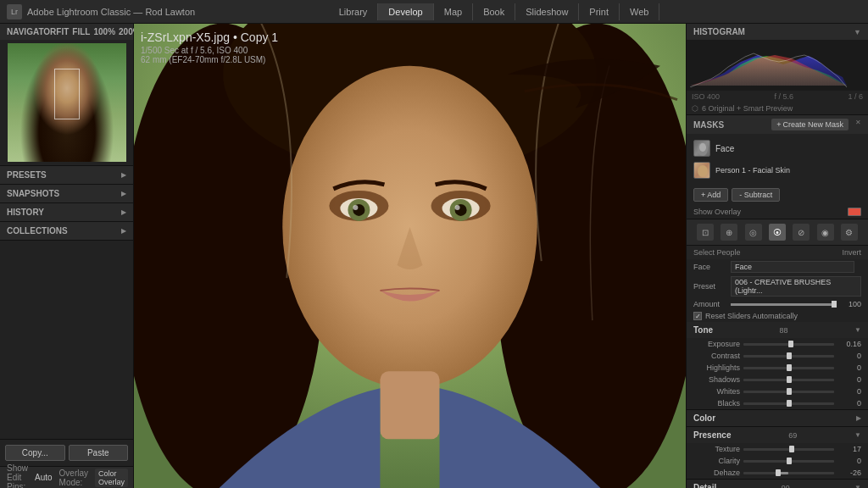 This screenshot has width=868, height=488. What do you see at coordinates (777, 484) in the screenshot?
I see `detail-header: Detail 99 ▼` at bounding box center [777, 484].